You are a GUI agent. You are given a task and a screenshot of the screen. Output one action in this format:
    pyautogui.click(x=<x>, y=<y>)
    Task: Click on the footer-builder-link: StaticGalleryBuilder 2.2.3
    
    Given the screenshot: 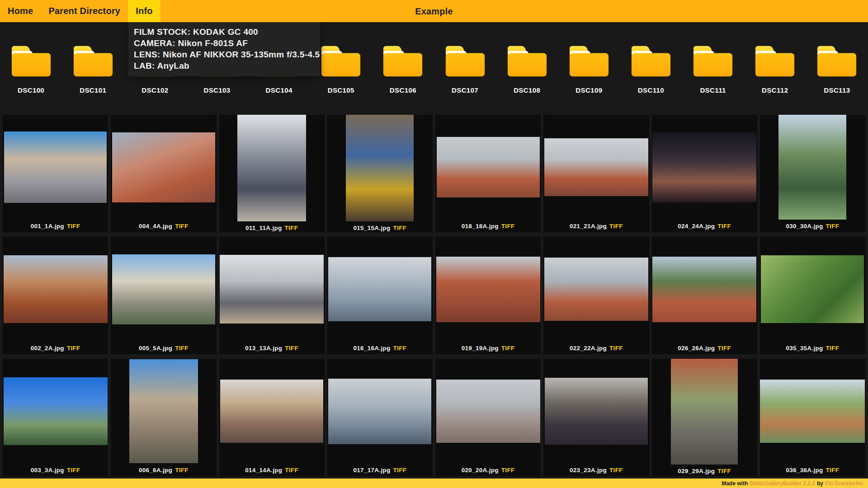 What is the action you would take?
    pyautogui.click(x=782, y=483)
    